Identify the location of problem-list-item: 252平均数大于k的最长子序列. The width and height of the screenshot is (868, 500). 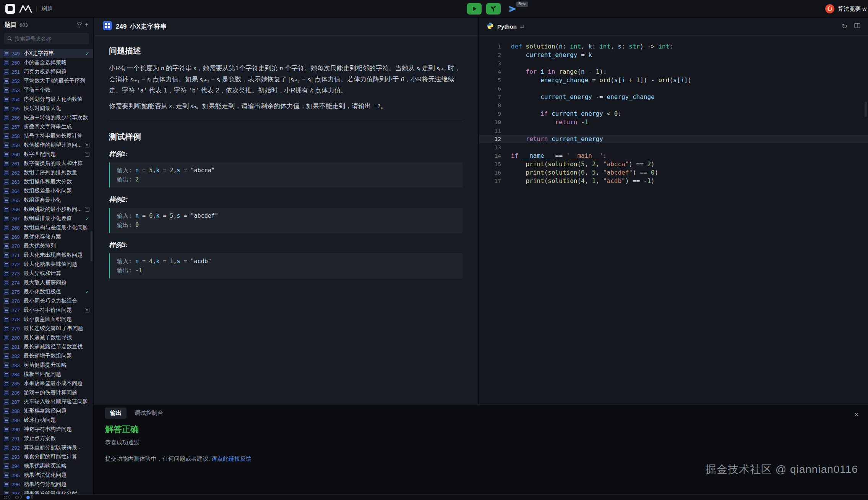
(47, 81).